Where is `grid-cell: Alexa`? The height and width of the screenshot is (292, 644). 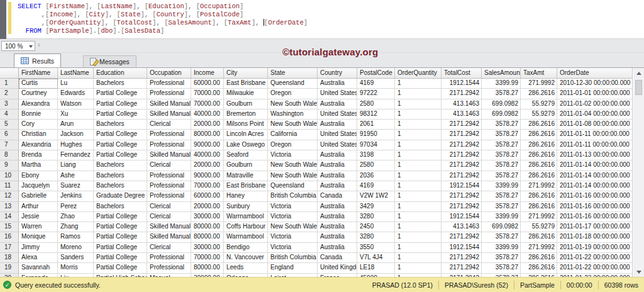 grid-cell: Alexa is located at coordinates (38, 258).